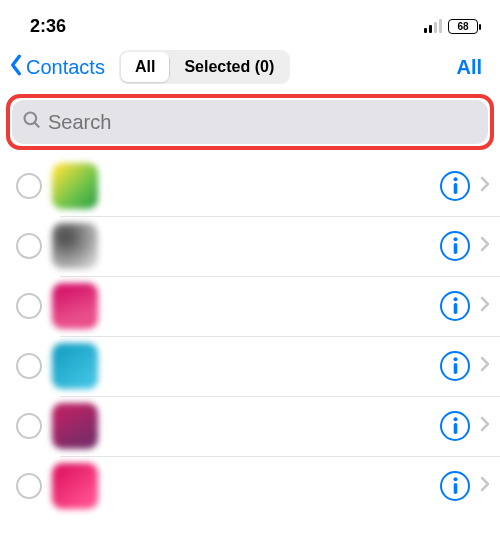  I want to click on cellular-signal-icon, so click(433, 26).